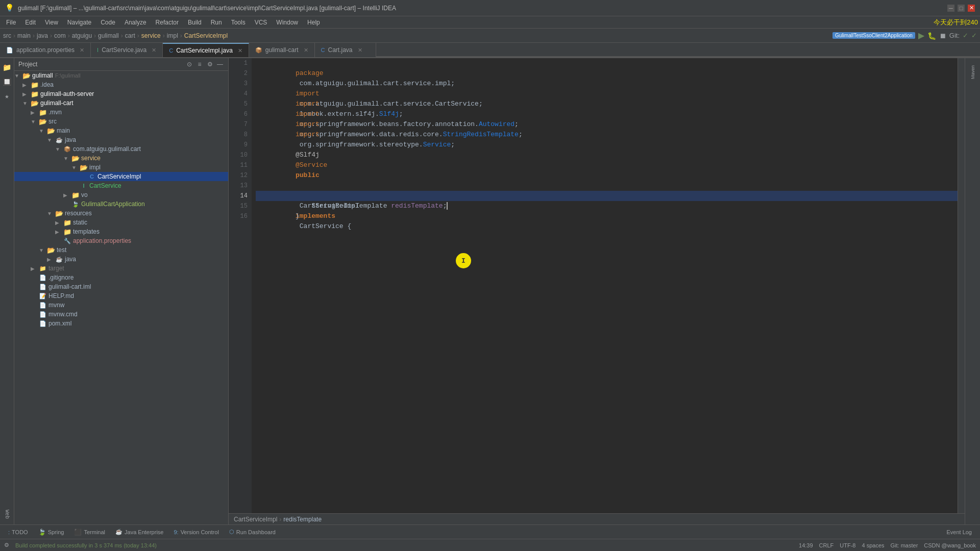  I want to click on minimize-button: ─, so click(951, 8).